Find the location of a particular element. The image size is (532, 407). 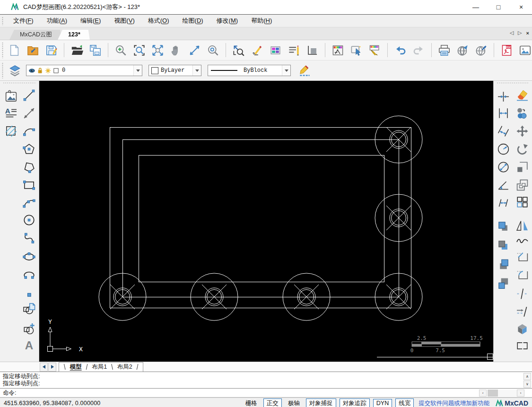

status-toggle-2: 极轴 is located at coordinates (294, 403).